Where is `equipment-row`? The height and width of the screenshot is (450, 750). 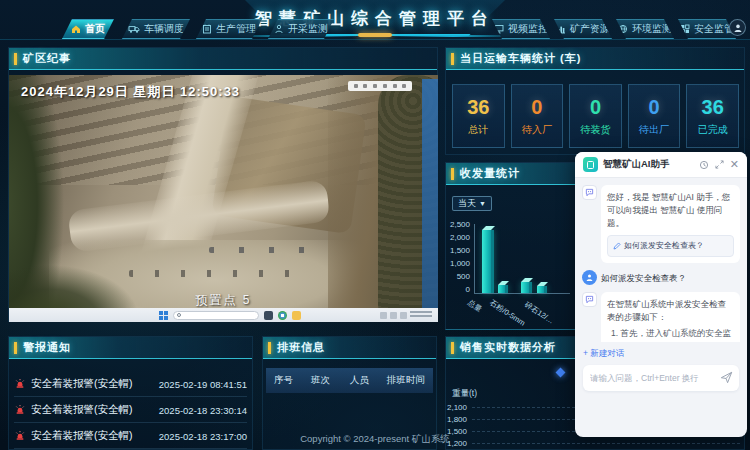 equipment-row is located at coordinates (219, 274).